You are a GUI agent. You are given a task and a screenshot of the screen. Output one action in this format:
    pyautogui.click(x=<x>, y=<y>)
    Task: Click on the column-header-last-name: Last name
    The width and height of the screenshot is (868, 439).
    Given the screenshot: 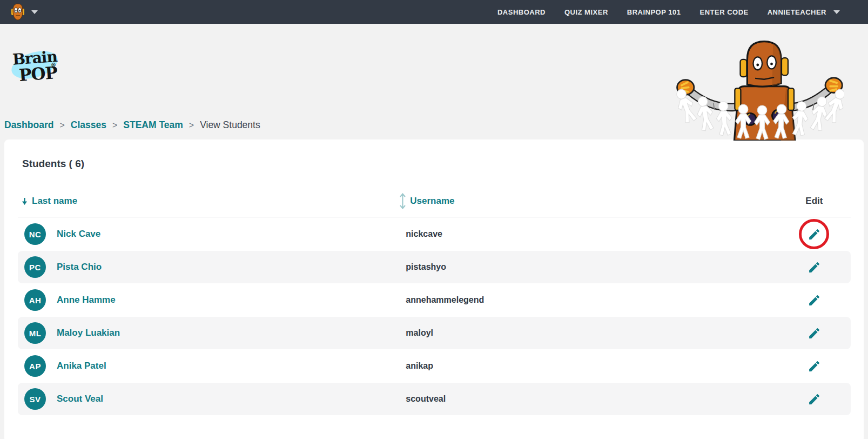 What is the action you would take?
    pyautogui.click(x=212, y=201)
    